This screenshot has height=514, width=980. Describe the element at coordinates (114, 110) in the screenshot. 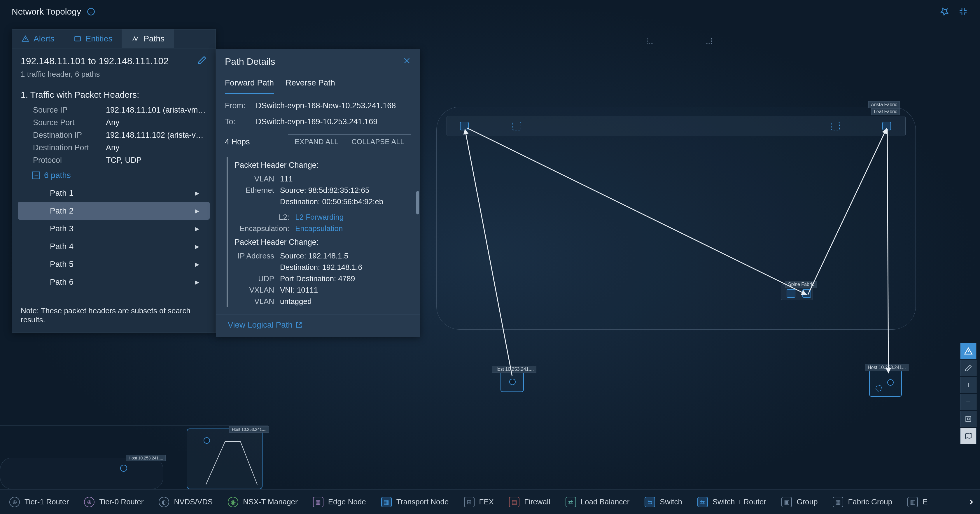

I see `kv-row: Source IP192.148.11.101 (arista-vm1-...` at that location.